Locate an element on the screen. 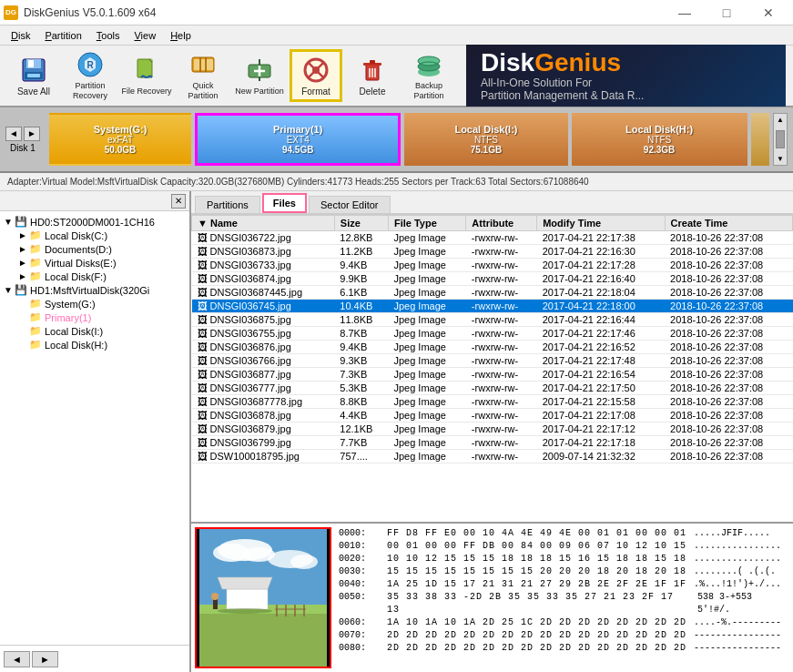 Image resolution: width=793 pixels, height=672 pixels. hex-view: 0000:FF D8 FF E0 00 10 4A 4E 49 4E 00 01… is located at coordinates (564, 597).